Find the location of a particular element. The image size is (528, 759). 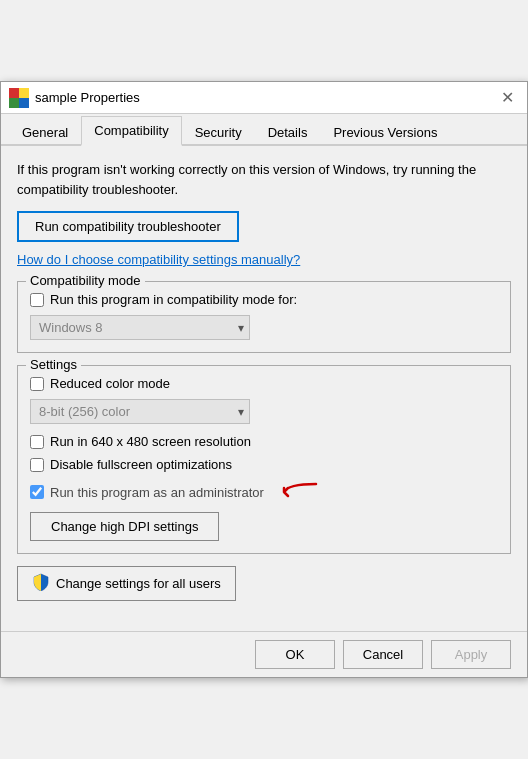

title-bar: sample Properties ✕ is located at coordinates (264, 98).